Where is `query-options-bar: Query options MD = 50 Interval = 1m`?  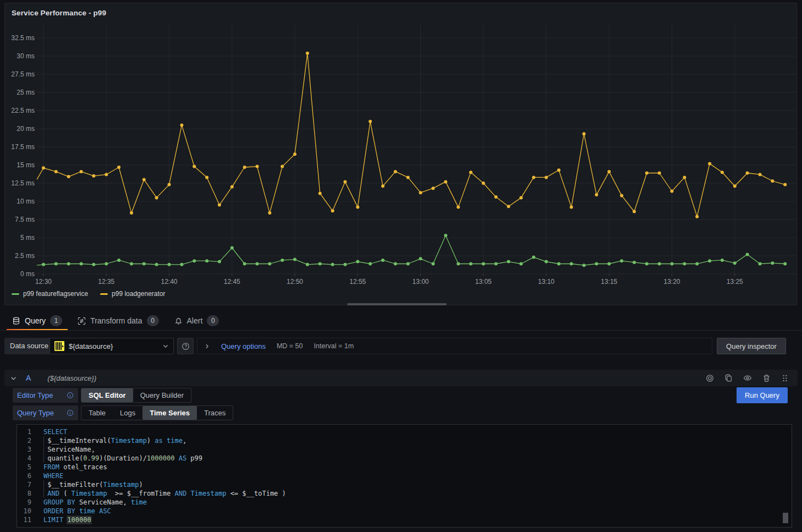 query-options-bar: Query options MD = 50 Interval = 1m is located at coordinates (454, 346).